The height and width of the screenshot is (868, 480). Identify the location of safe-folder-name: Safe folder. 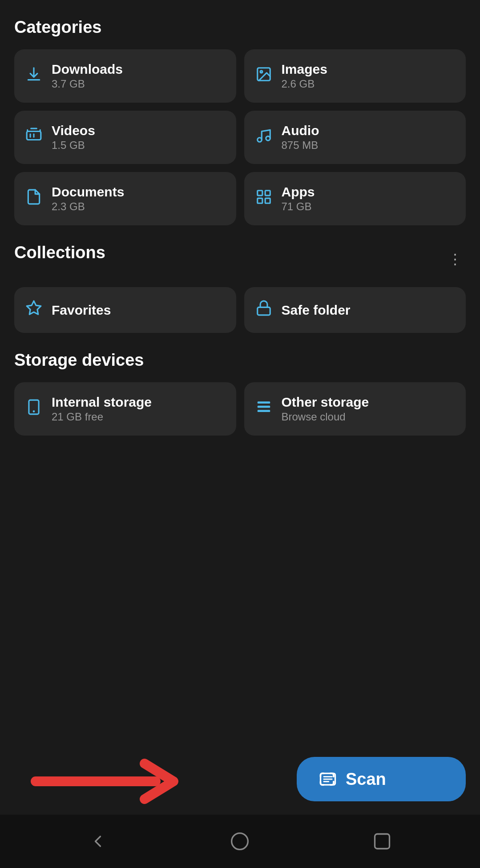
(316, 310).